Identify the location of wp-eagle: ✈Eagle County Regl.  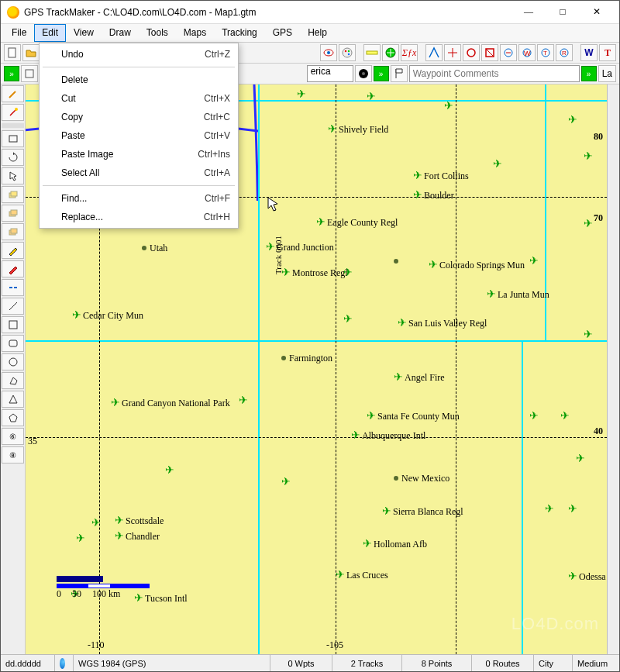
(356, 222).